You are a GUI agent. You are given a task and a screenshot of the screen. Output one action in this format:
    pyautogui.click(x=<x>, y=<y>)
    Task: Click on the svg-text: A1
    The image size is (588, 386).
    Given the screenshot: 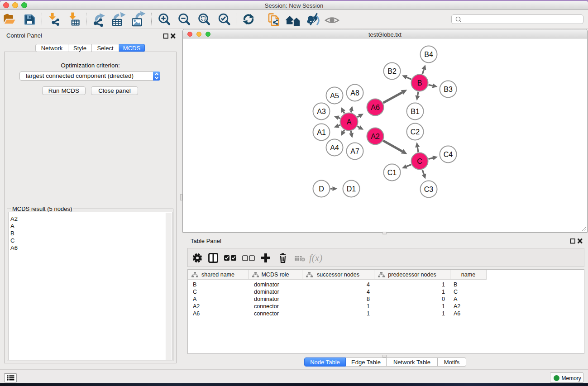 What is the action you would take?
    pyautogui.click(x=321, y=132)
    